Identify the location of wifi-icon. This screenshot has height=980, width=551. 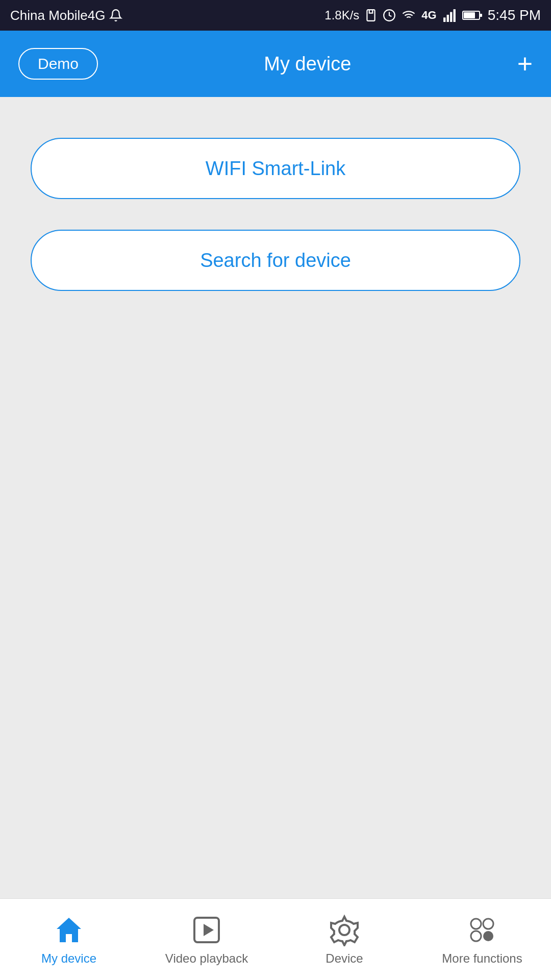
(409, 15).